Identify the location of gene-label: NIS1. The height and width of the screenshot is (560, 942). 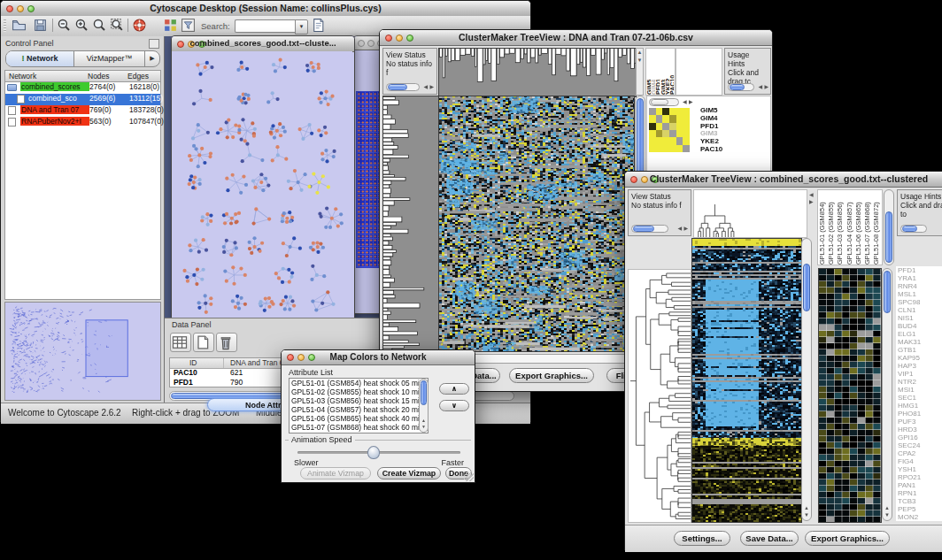
(920, 318).